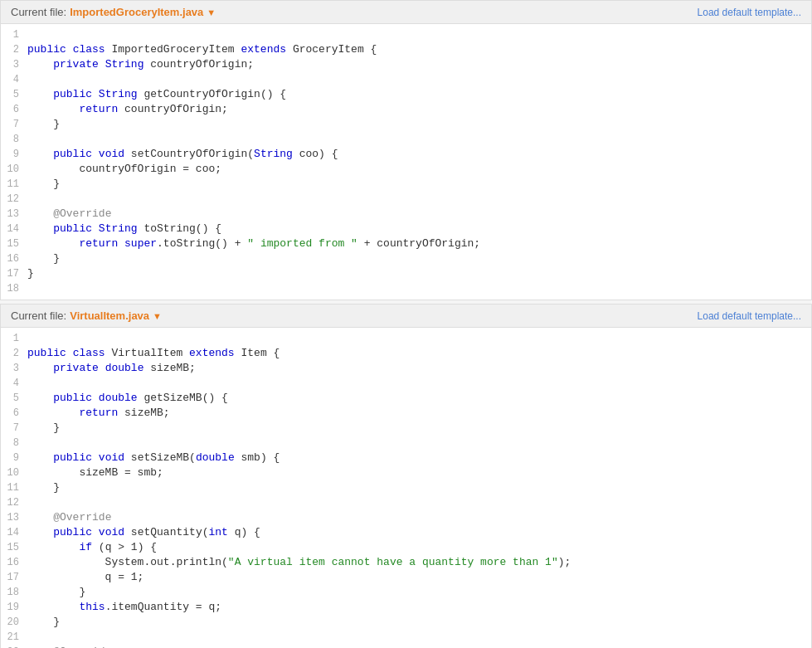 The image size is (812, 648). Describe the element at coordinates (406, 289) in the screenshot. I see `table-row: 18` at that location.